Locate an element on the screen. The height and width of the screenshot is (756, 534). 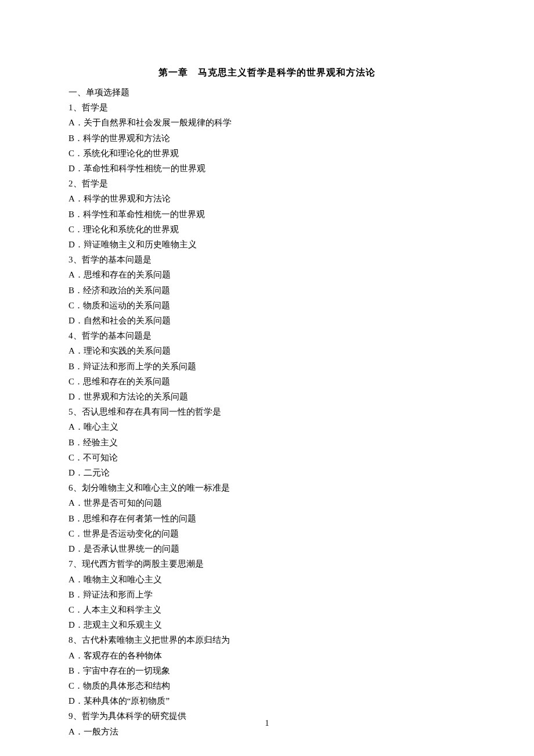
option-b: B．经济和政治的关系问题 is located at coordinates (267, 290).